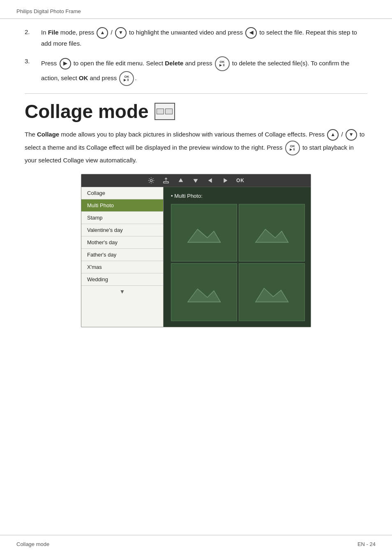 Image resolution: width=392 pixels, height=553 pixels. I want to click on collage-description: The Collage mode allows you to play back…, so click(196, 147).